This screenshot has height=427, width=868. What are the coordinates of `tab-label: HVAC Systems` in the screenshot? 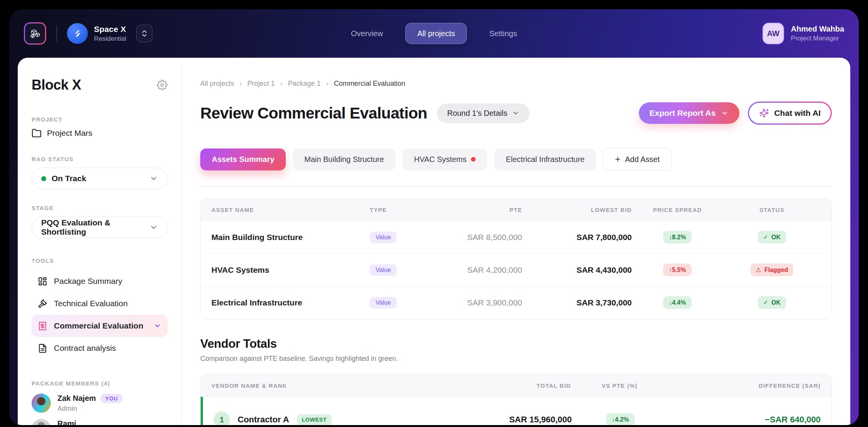 It's located at (440, 159).